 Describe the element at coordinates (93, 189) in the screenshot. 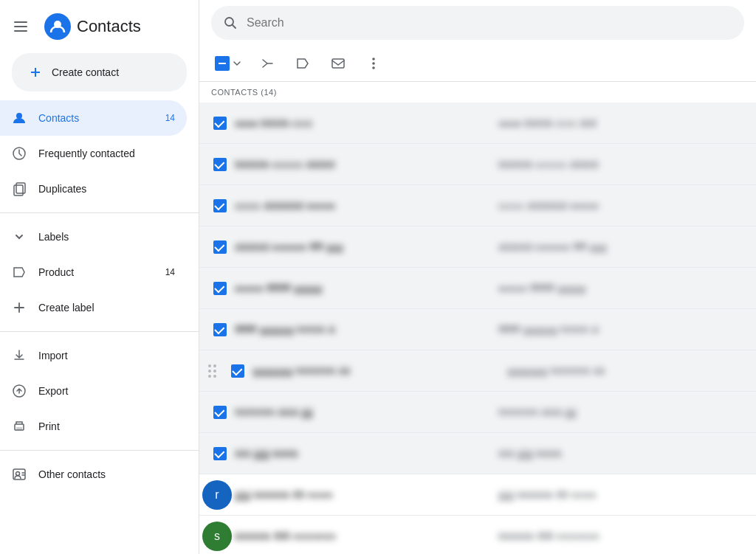

I see `sidebar-item-duplicates: Duplicates` at that location.